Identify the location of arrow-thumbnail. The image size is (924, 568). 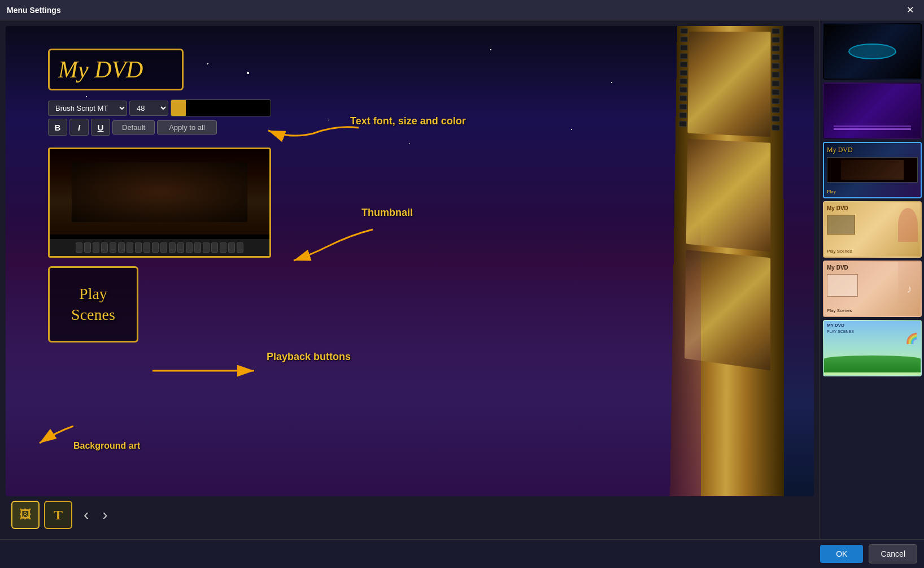
(333, 245).